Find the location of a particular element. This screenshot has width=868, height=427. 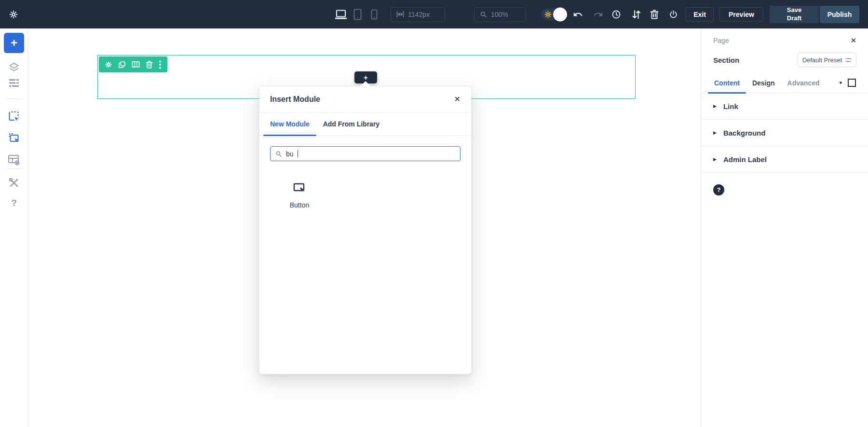

preview-button: Preview is located at coordinates (742, 14).